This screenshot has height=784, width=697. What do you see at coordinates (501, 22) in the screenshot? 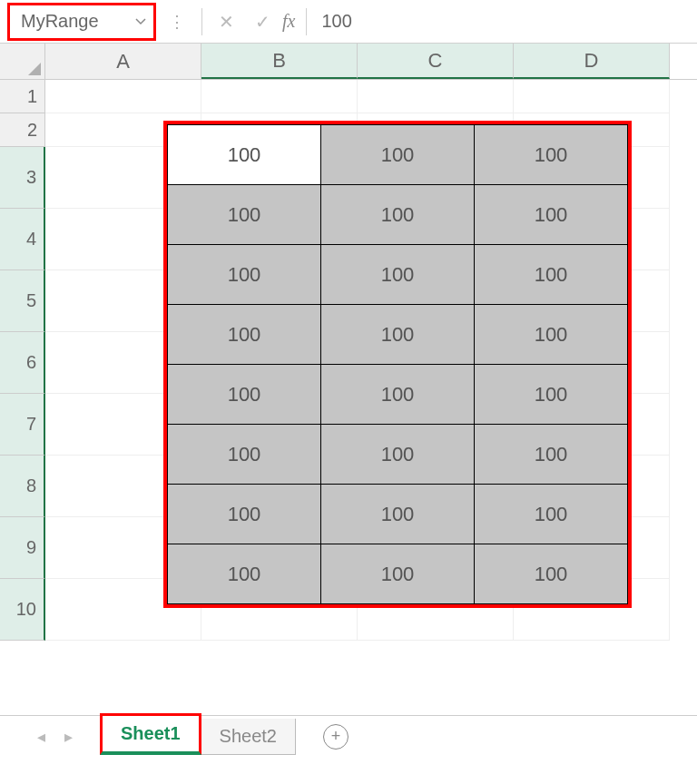
I see `formula-input` at bounding box center [501, 22].